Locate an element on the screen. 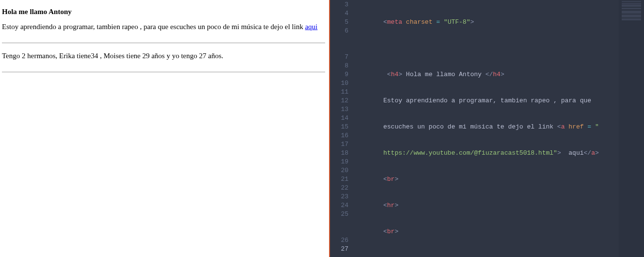 The image size is (644, 257). line-number: 4 is located at coordinates (339, 14).